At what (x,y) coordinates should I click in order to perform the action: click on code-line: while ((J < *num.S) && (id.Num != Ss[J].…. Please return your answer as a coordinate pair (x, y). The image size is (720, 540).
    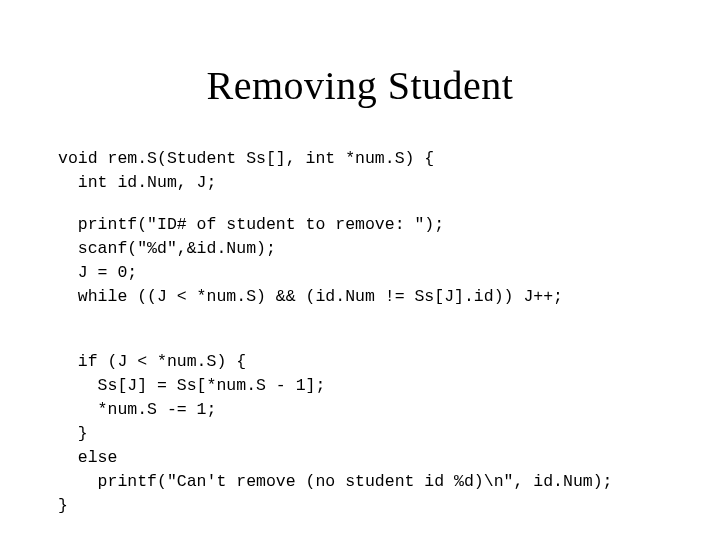
    Looking at the image, I should click on (310, 296).